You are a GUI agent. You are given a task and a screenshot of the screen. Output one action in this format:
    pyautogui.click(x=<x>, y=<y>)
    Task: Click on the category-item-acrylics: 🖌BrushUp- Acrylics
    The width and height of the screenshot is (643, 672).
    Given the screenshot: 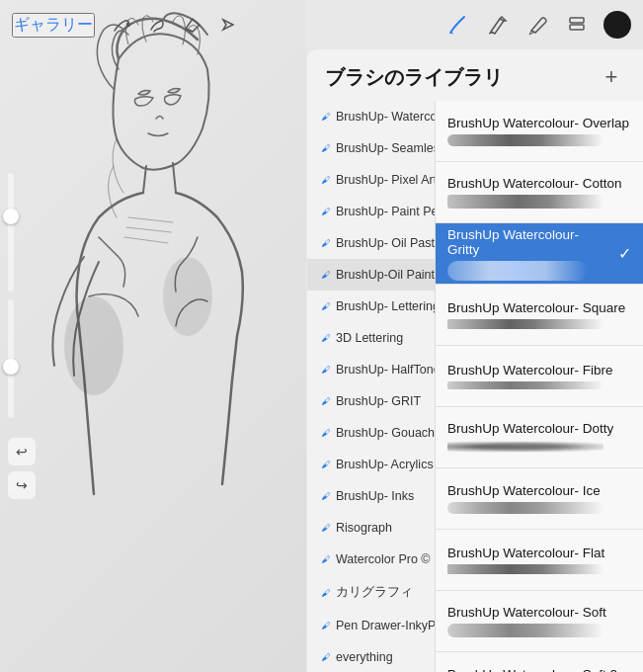 What is the action you would take?
    pyautogui.click(x=371, y=464)
    